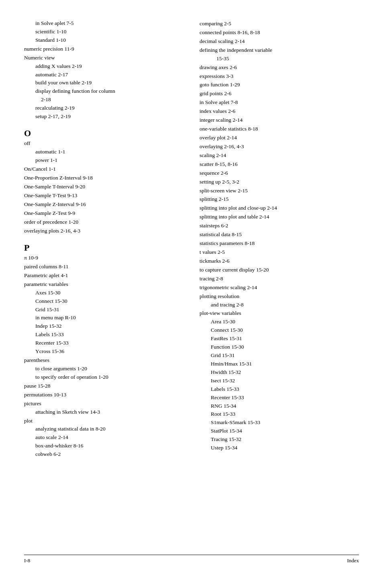 The image size is (383, 588). What do you see at coordinates (279, 406) in the screenshot?
I see `list-item: RNG 15-34` at bounding box center [279, 406].